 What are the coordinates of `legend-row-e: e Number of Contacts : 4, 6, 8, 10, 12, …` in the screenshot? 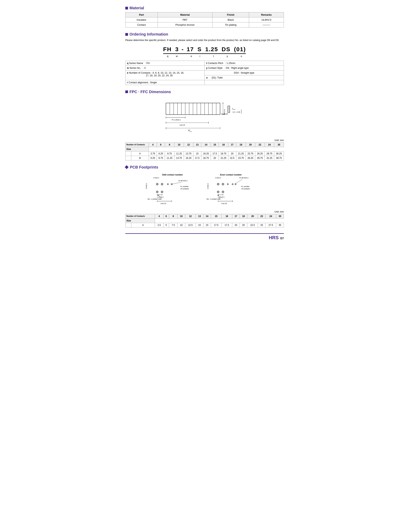 It's located at (204, 73).